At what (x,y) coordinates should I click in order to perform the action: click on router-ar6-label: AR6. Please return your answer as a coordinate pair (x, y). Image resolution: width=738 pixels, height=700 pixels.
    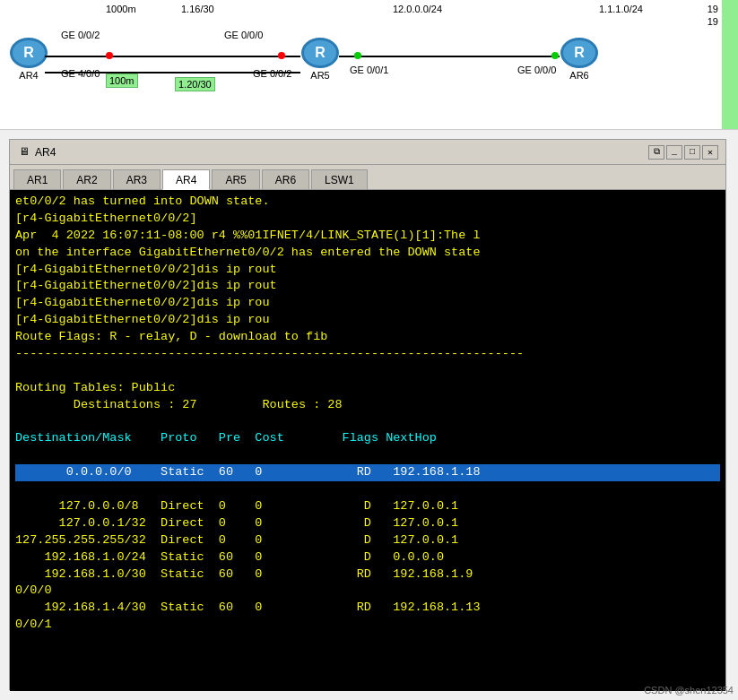
    Looking at the image, I should click on (579, 75).